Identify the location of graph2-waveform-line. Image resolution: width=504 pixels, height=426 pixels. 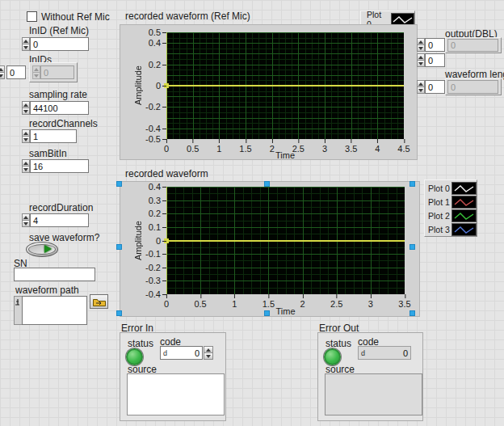
(286, 241).